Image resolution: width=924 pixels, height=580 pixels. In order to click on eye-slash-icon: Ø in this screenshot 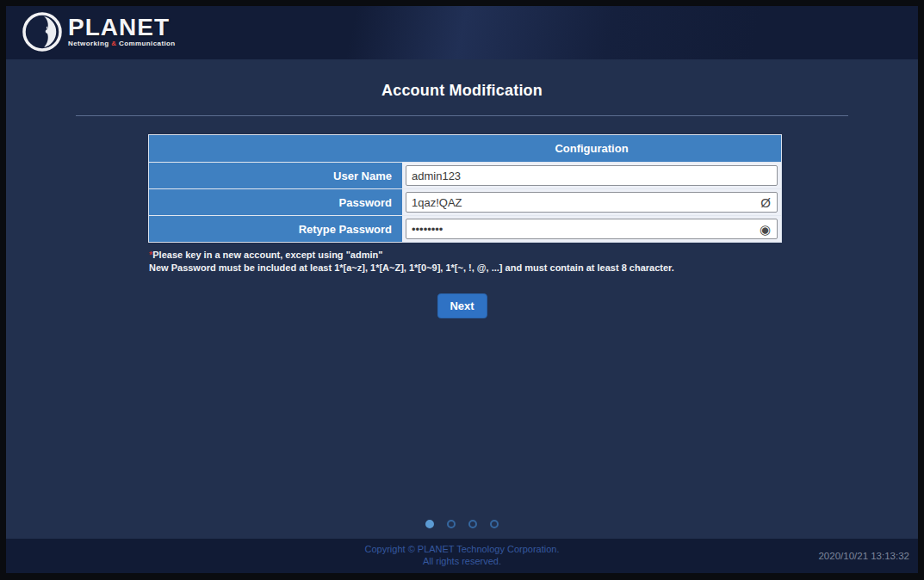, I will do `click(766, 203)`.